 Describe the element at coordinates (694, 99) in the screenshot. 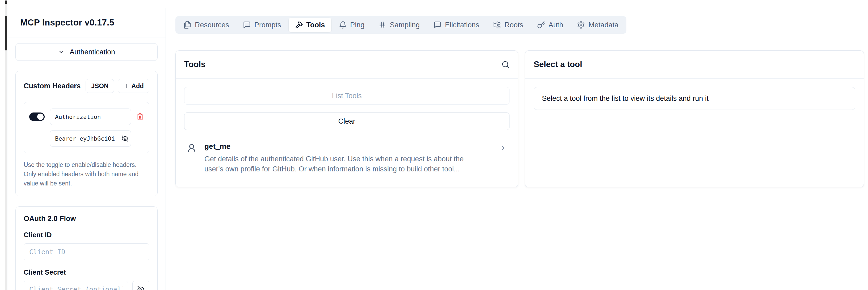

I see `empty-state-message: Select a tool from the list to view its …` at that location.